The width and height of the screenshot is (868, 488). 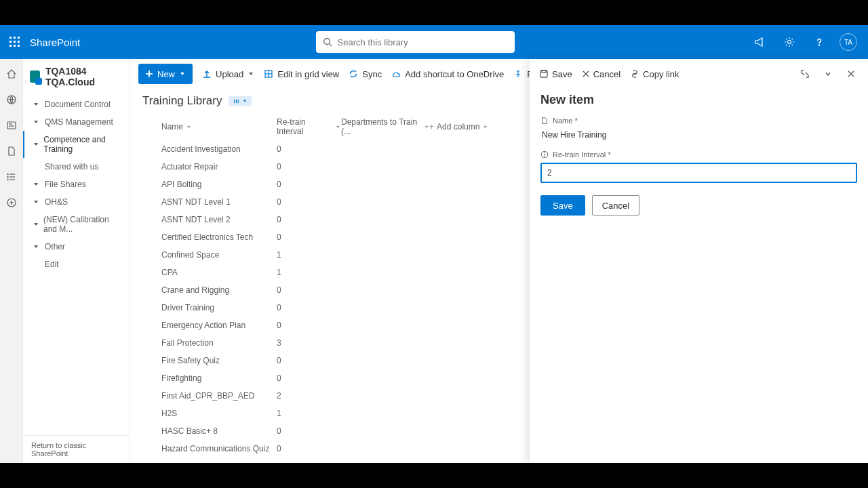 What do you see at coordinates (12, 125) in the screenshot?
I see `news-icon` at bounding box center [12, 125].